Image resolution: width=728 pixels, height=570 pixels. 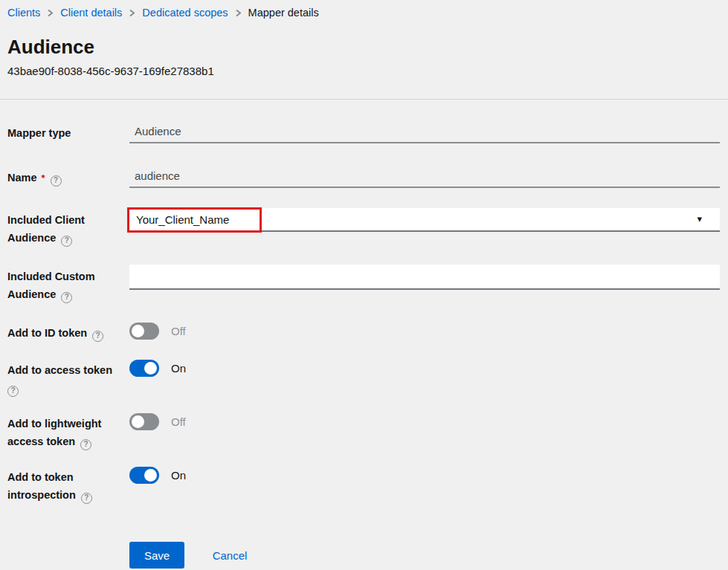 I want to click on add-to-lightweight-access-token-state: Off, so click(x=178, y=422).